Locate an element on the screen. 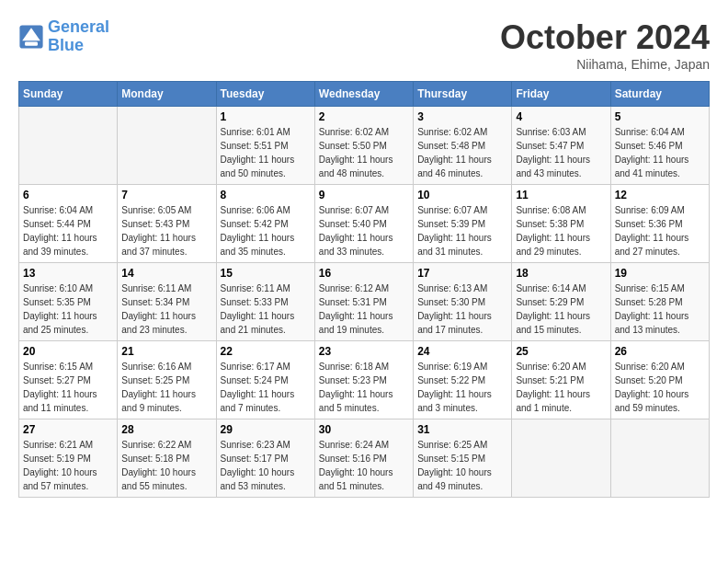 Image resolution: width=728 pixels, height=563 pixels. calendar-cell: 19Sunrise: 6:15 AMSunset: 5:28 PMDayligh… is located at coordinates (660, 302).